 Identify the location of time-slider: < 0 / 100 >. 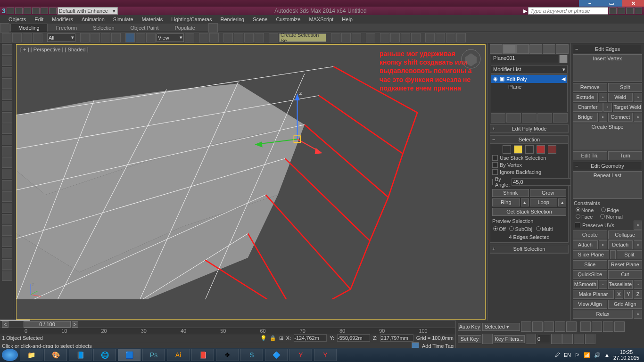
(228, 324).